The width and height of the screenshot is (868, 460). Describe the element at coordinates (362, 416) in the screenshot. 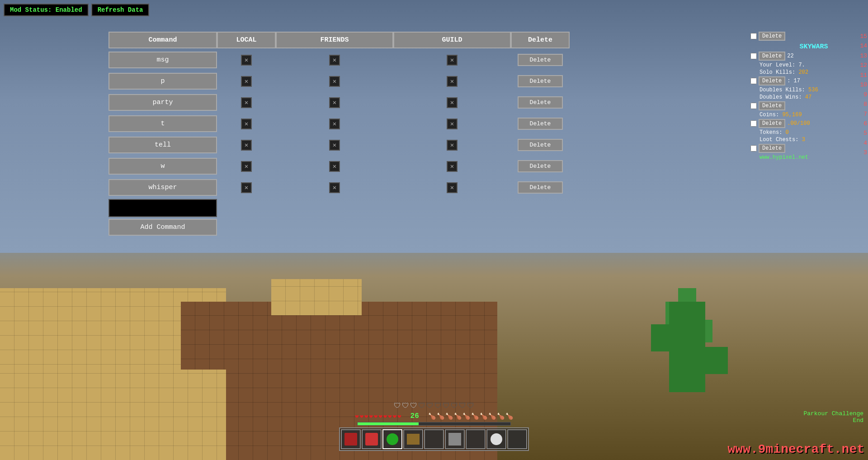

I see `heart-2: ❤` at that location.